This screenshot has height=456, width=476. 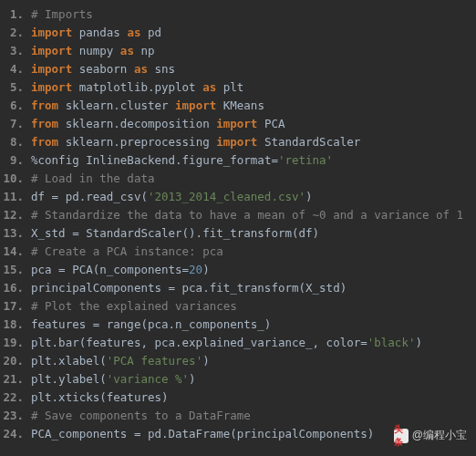 I want to click on code-content: # Load in the data, so click(x=254, y=179).